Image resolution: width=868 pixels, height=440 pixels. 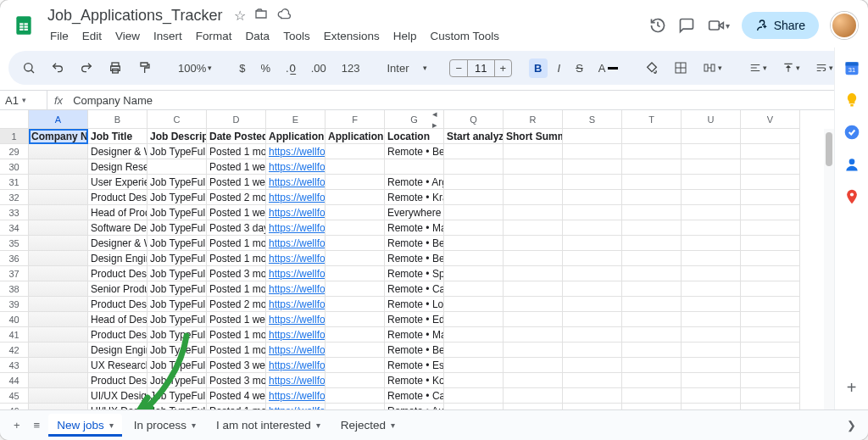 What do you see at coordinates (118, 396) in the screenshot?
I see `cell: UI/UX Designe` at bounding box center [118, 396].